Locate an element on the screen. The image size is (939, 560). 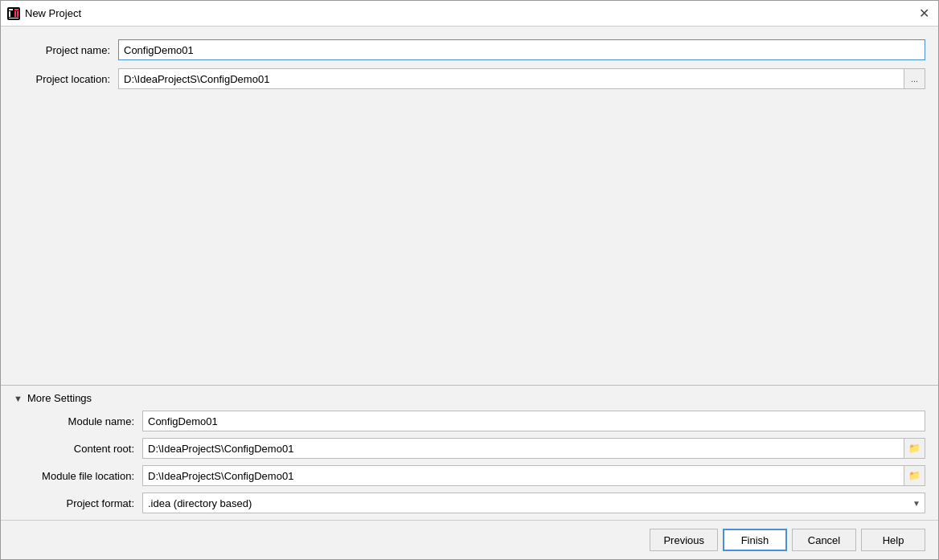
project-format-row: Project format: .idea (directory based) … is located at coordinates (470, 503).